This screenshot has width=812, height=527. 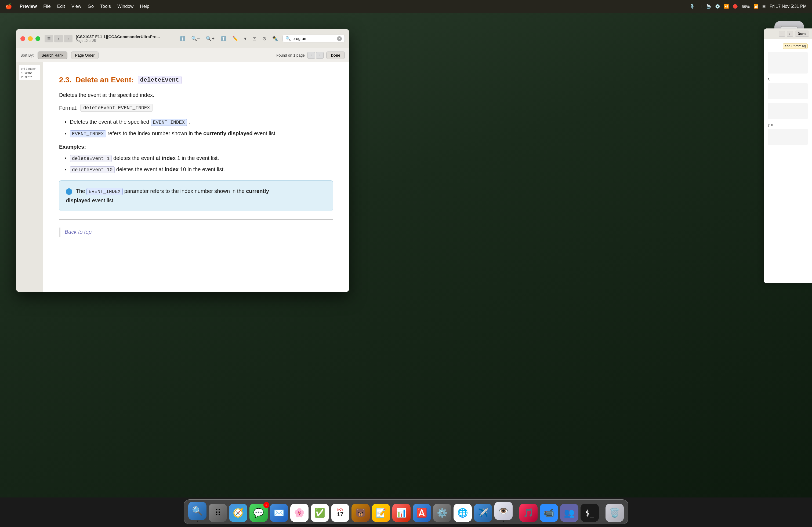 What do you see at coordinates (700, 7) in the screenshot?
I see `menu-extra-1: ⏸` at bounding box center [700, 7].